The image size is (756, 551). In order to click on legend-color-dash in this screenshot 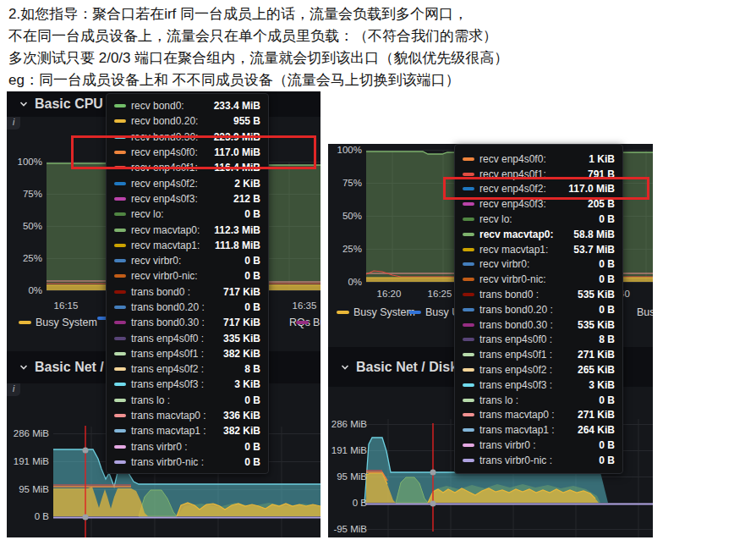, I will do `click(343, 312)`.